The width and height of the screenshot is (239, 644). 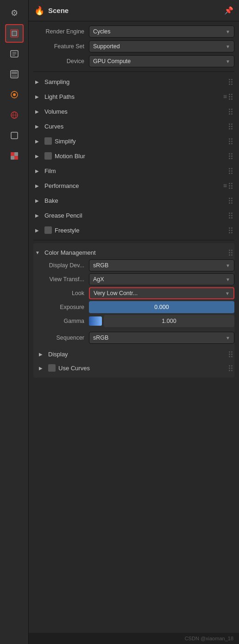 What do you see at coordinates (48, 156) in the screenshot?
I see `motion-blur-toggle` at bounding box center [48, 156].